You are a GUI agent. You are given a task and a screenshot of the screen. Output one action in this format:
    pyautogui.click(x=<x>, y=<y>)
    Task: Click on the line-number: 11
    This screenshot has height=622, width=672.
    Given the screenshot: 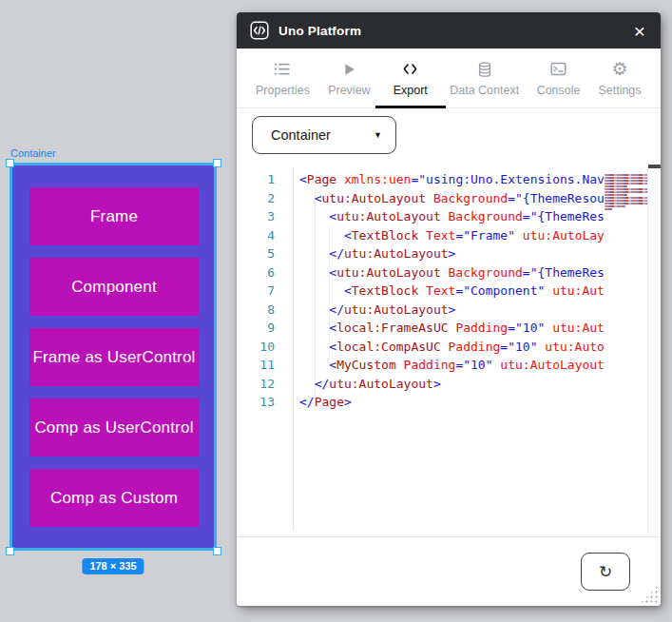 What is the action you would take?
    pyautogui.click(x=259, y=365)
    